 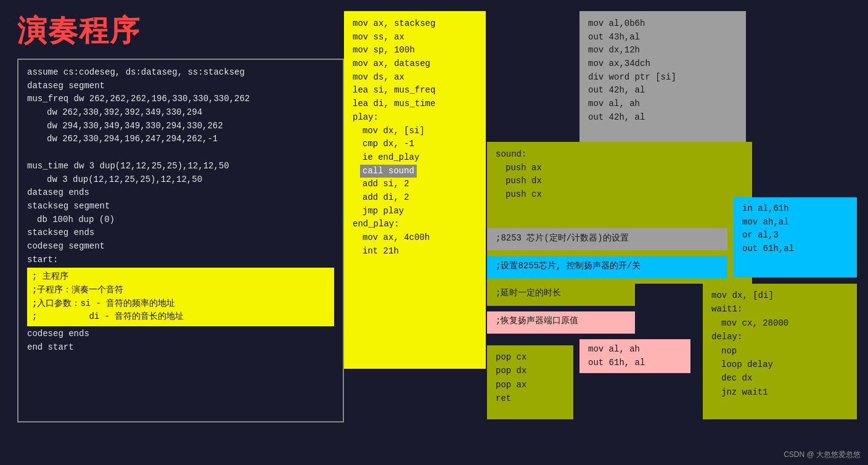 I want to click on code-line: mov ah,al, so click(x=795, y=223).